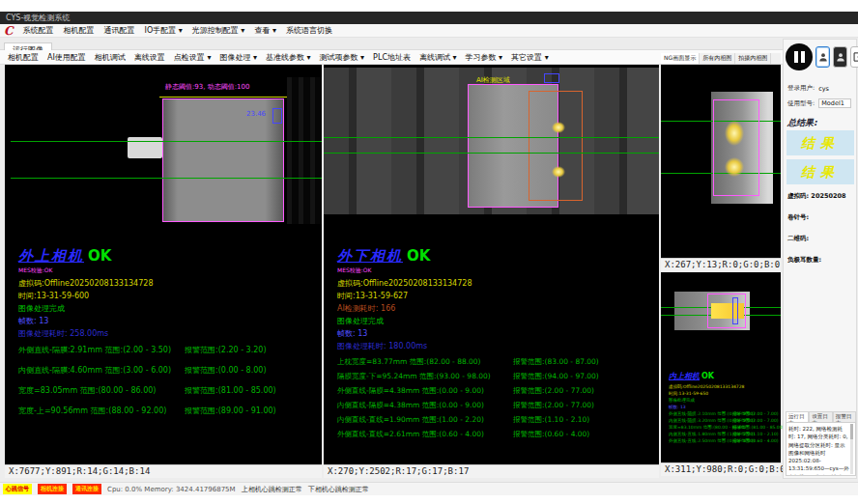 This screenshot has width=858, height=504. Describe the element at coordinates (487, 295) in the screenshot. I see `time-line: 时间:13-31-59-627` at that location.